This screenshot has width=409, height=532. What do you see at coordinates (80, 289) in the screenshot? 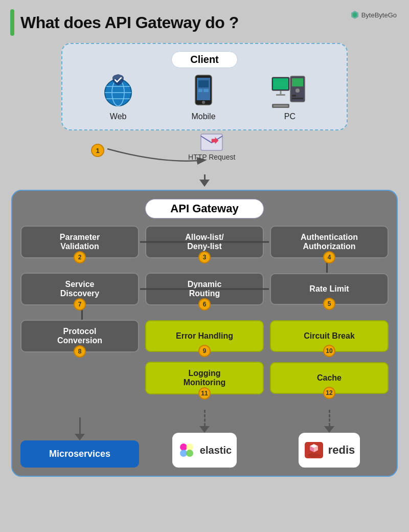
I see `box-label: ServiceDiscovery` at bounding box center [80, 289].